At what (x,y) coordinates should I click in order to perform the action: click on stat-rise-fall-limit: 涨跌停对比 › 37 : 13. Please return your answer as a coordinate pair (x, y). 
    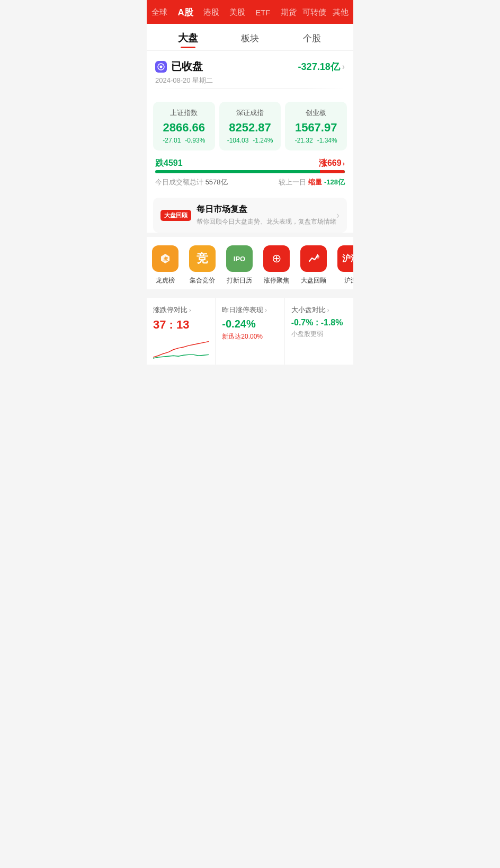
    Looking at the image, I should click on (181, 331).